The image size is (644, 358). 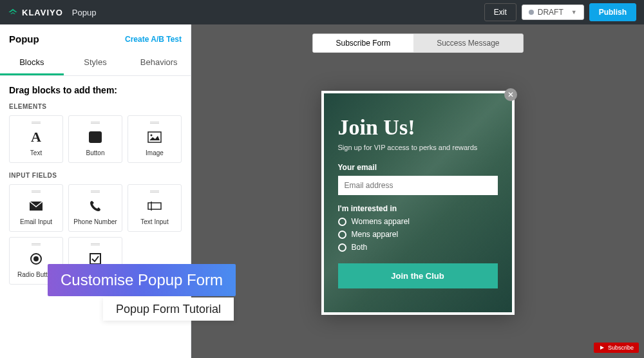 I want to click on radio-icon, so click(x=36, y=259).